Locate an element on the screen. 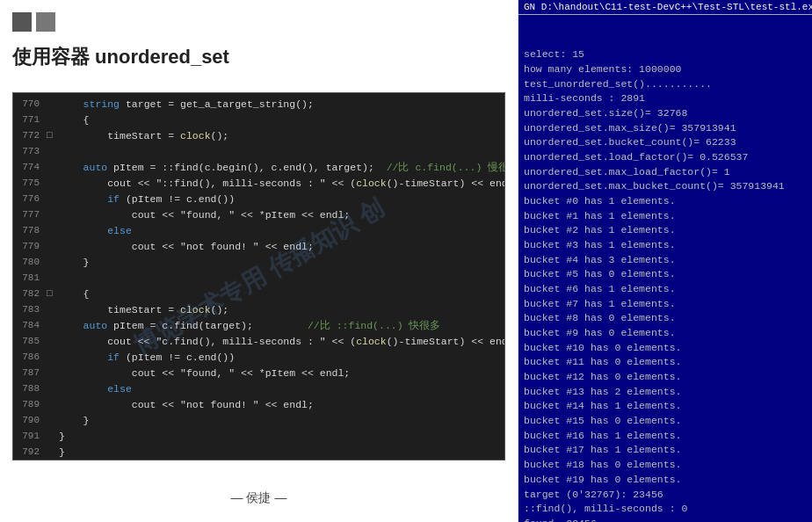 This screenshot has width=812, height=522. code-line: 790 } is located at coordinates (258, 421).